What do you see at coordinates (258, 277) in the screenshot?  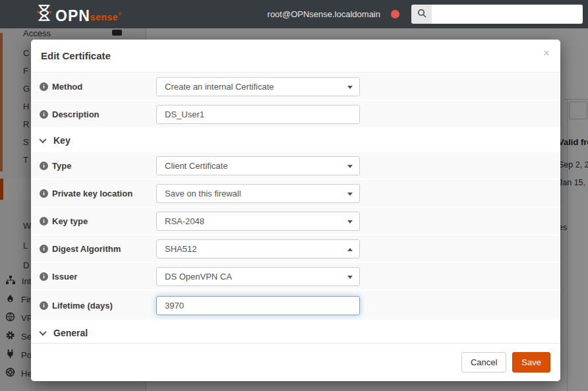 I see `issuer-select: DS OpenVPN CA` at bounding box center [258, 277].